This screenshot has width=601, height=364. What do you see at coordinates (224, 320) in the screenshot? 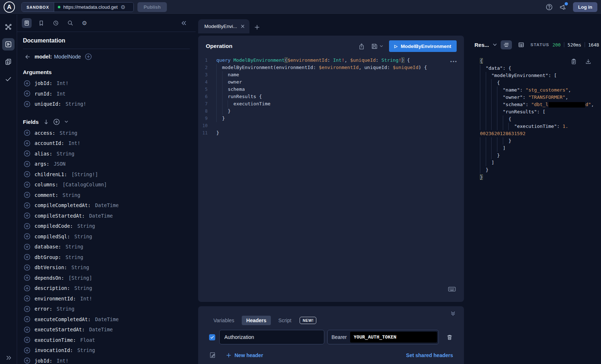
I see `tab-variables: Variables` at bounding box center [224, 320].